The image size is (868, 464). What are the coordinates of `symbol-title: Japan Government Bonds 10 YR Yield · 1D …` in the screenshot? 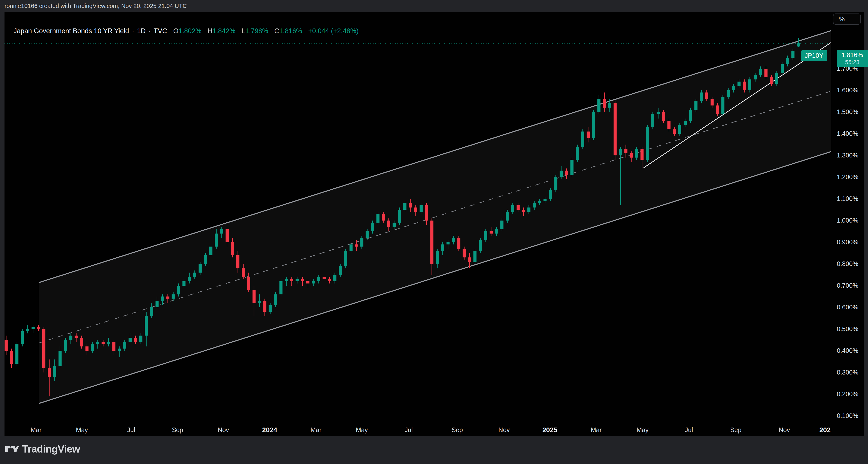 It's located at (90, 31).